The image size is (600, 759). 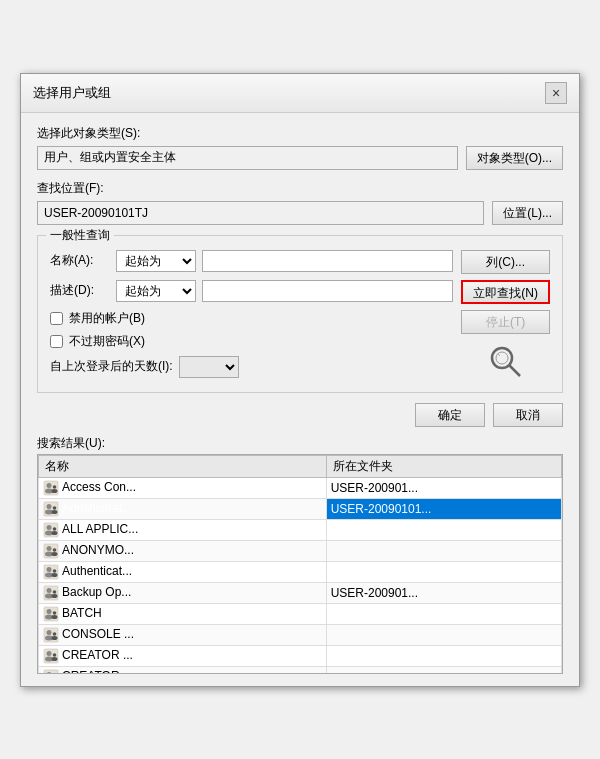 What do you see at coordinates (328, 291) in the screenshot?
I see `desc-input` at bounding box center [328, 291].